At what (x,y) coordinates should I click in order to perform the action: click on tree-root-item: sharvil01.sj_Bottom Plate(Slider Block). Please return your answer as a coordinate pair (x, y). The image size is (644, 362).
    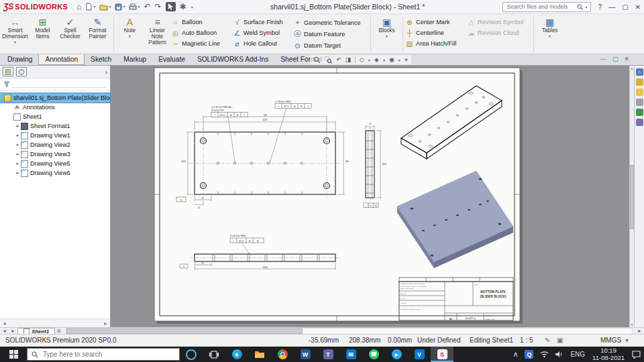
    Looking at the image, I should click on (55, 98).